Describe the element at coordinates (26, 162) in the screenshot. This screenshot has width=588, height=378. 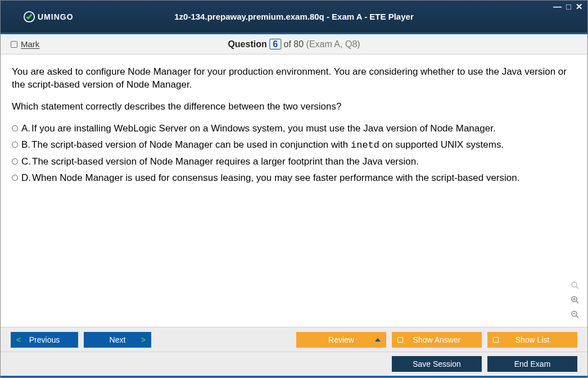
I see `answer-letter: C.` at that location.